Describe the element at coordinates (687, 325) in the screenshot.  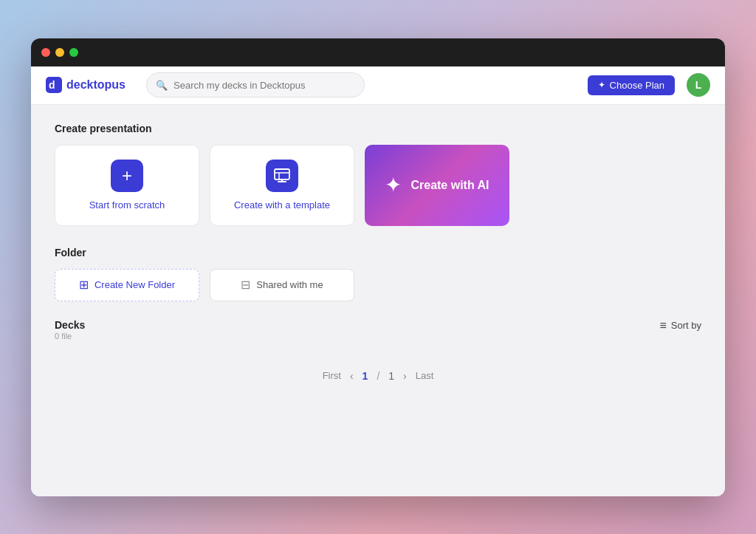
I see `sort-label: Sort by` at that location.